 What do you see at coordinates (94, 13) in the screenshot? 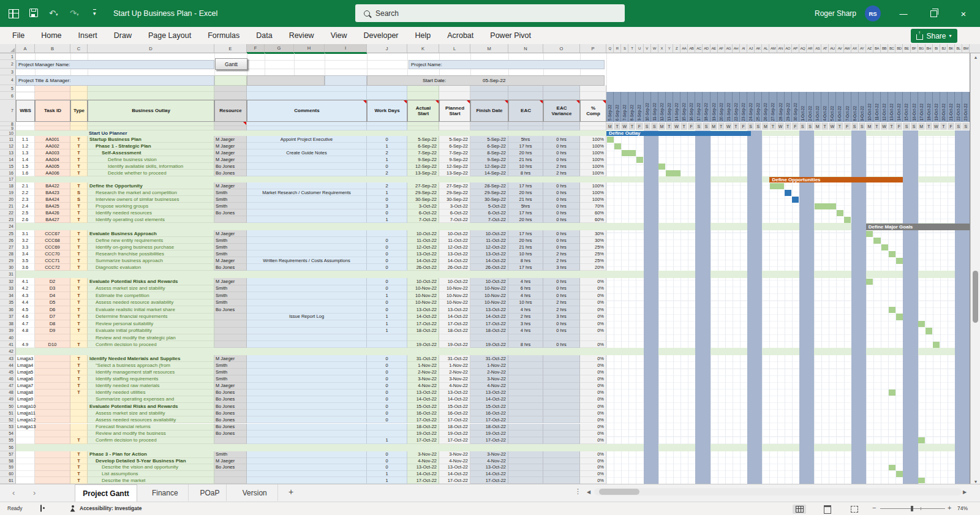
I see `customize-qat-icon: ▾` at bounding box center [94, 13].